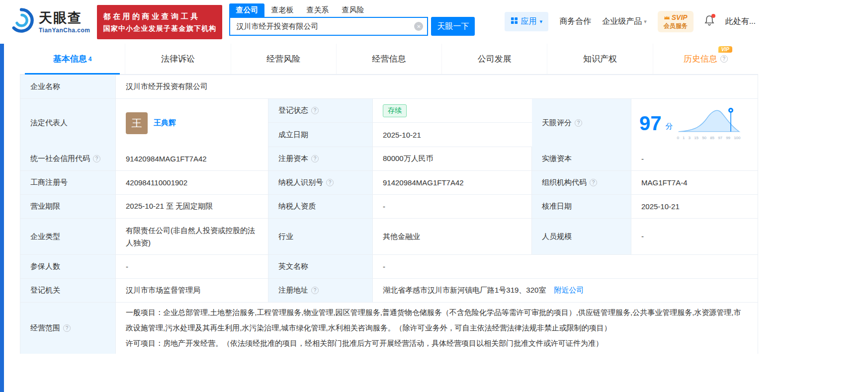 The image size is (868, 392). I want to click on svip-line2: 会员服务, so click(676, 26).